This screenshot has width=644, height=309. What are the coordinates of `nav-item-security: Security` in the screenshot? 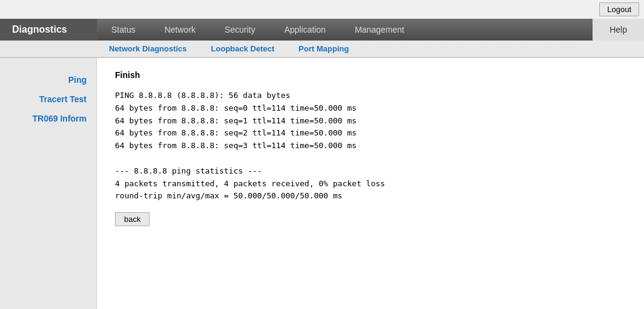 It's located at (240, 30).